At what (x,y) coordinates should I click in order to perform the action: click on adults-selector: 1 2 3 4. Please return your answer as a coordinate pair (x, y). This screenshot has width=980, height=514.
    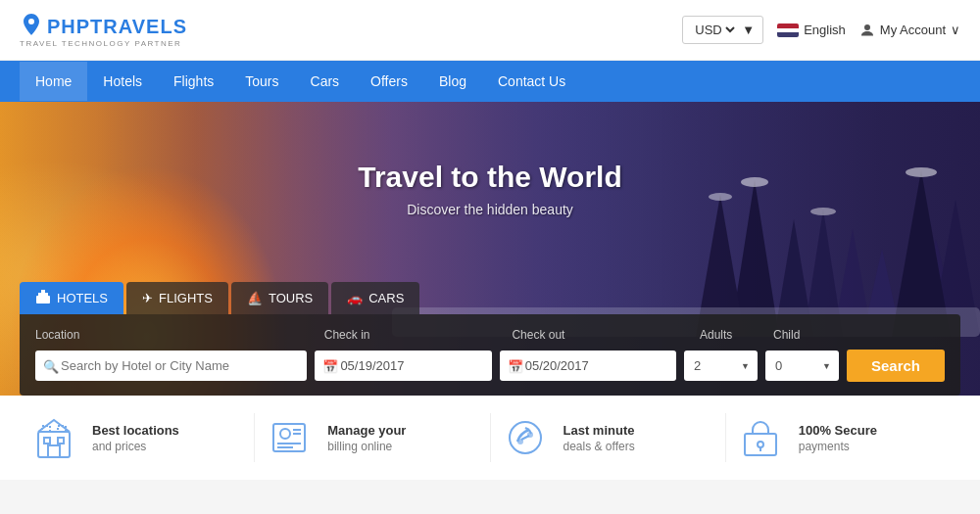
    Looking at the image, I should click on (721, 366).